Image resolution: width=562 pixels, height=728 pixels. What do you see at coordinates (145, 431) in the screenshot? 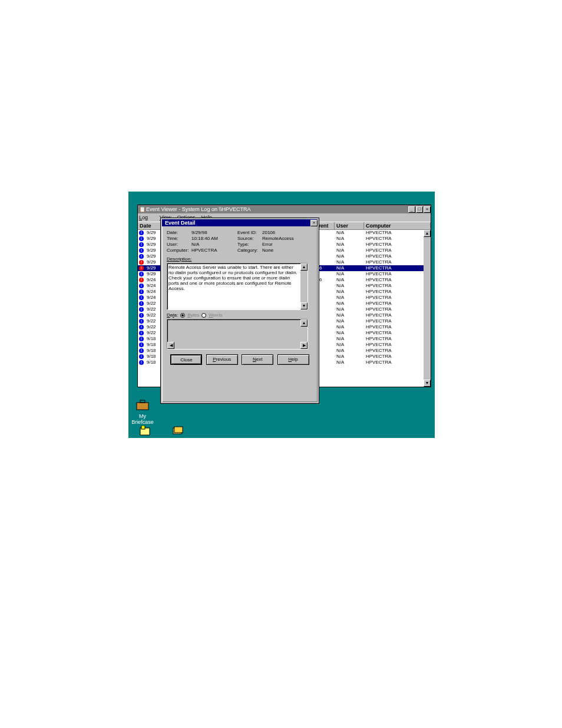
I see `capture-icon` at bounding box center [145, 431].